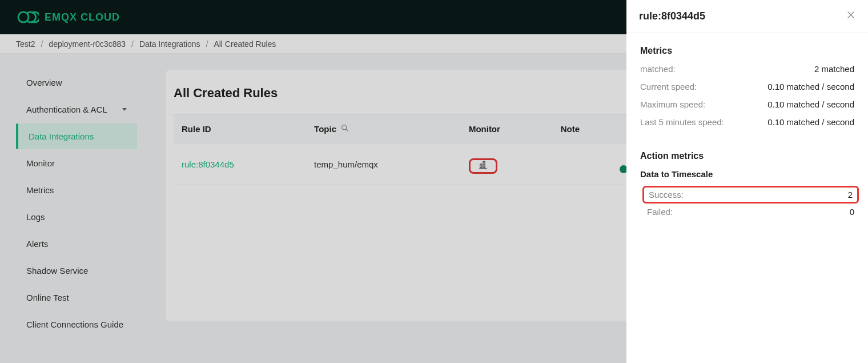 This screenshot has width=868, height=363. I want to click on drawer-title: rule:8f0344d5, so click(672, 16).